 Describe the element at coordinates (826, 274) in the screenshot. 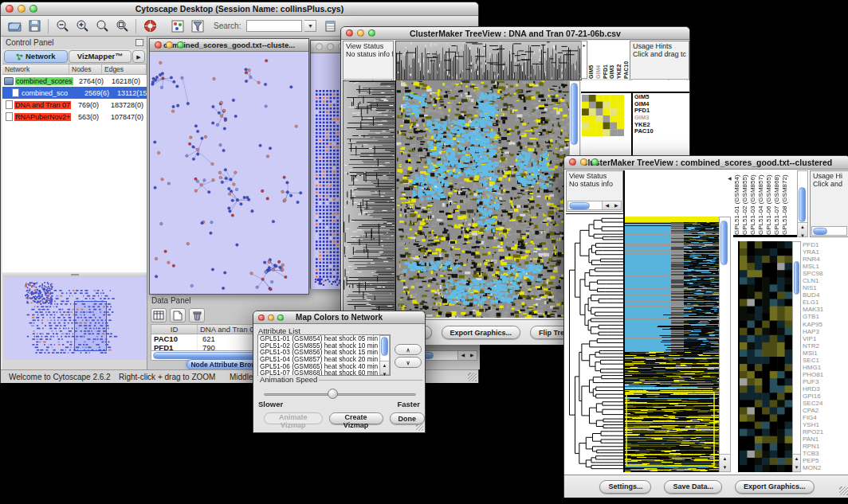

I see `gene-label: SPC98` at that location.